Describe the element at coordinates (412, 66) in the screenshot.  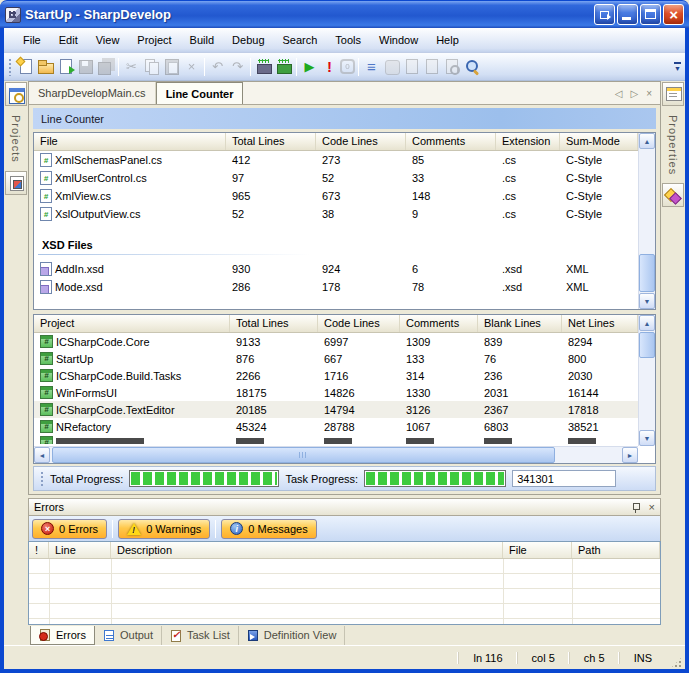
I see `doc-back-icon` at that location.